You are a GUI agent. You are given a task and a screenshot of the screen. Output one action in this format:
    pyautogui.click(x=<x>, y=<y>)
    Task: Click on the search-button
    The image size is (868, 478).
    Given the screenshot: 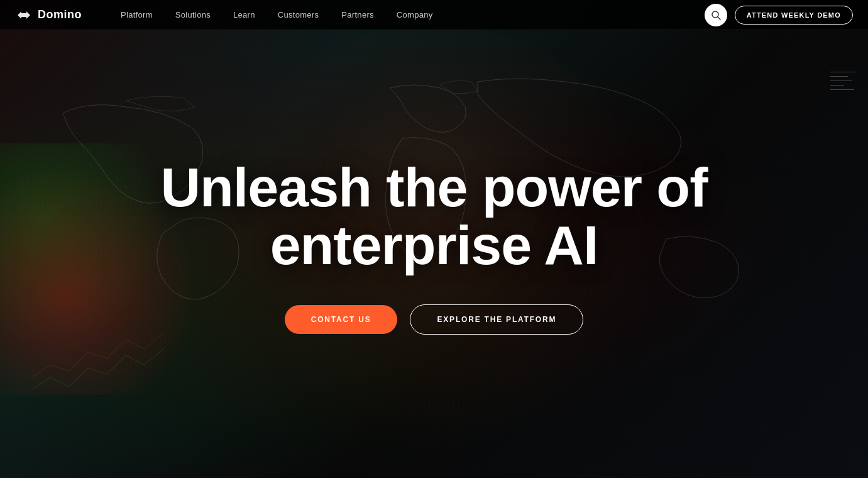 What is the action you would take?
    pyautogui.click(x=716, y=15)
    